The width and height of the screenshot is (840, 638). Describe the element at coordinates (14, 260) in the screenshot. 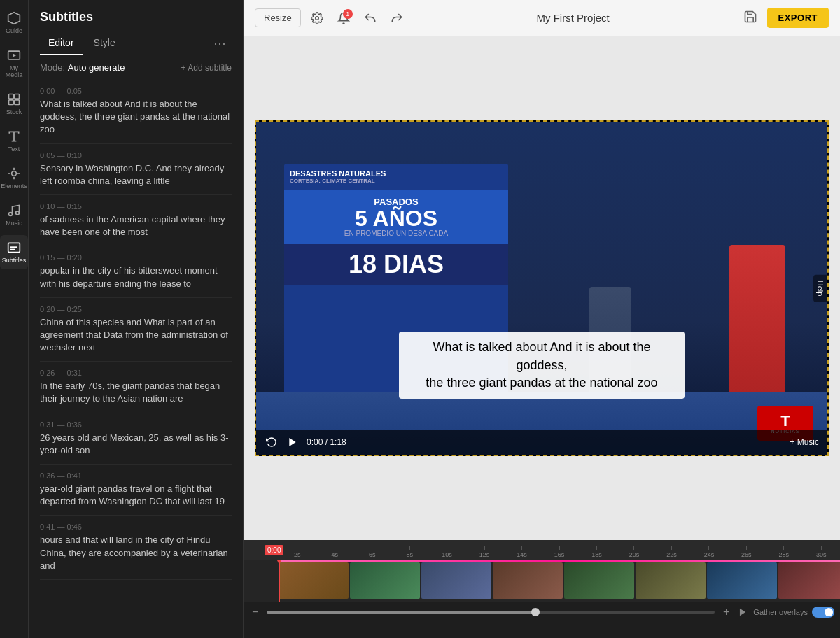

I see `sidebar-item-subtitles-label: Subtitles` at that location.